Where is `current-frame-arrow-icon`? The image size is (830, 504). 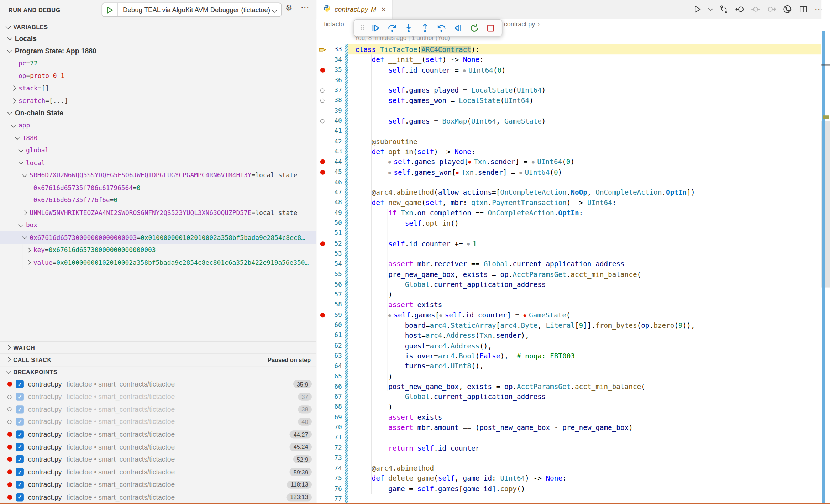
current-frame-arrow-icon is located at coordinates (322, 50).